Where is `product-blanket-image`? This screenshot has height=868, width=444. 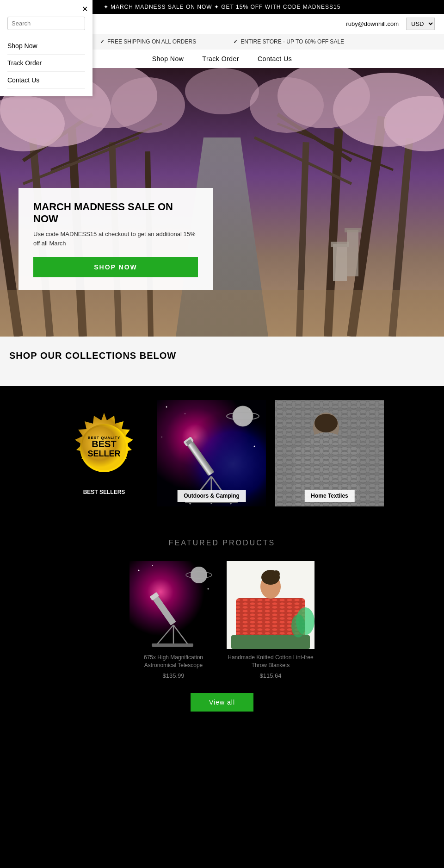 product-blanket-image is located at coordinates (271, 605).